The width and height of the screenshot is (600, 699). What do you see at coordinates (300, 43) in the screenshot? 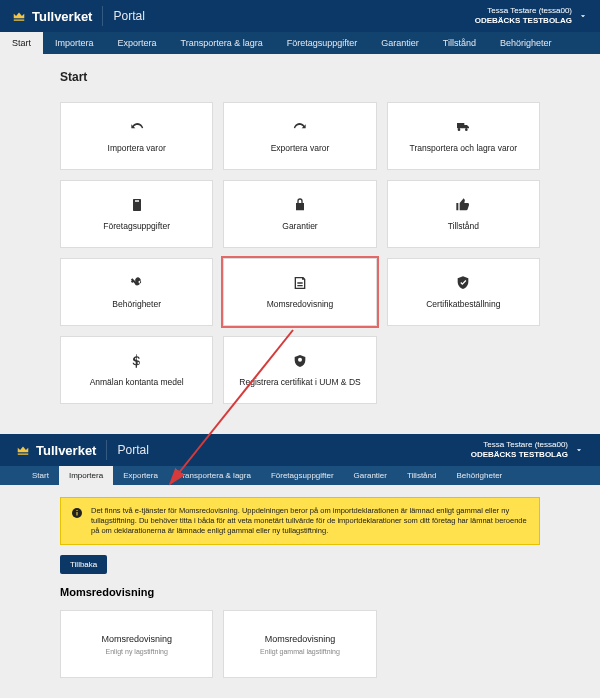
I see `top-tabs: StartImporteraExporteraTransportera & la…` at bounding box center [300, 43].